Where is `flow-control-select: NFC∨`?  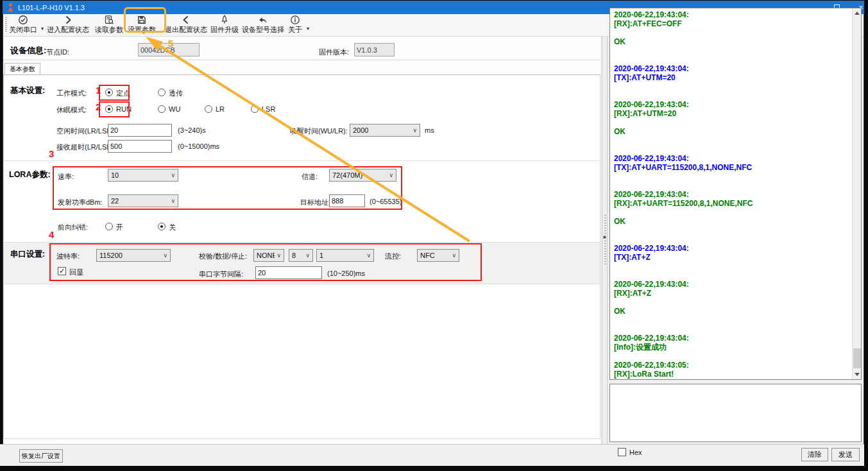 flow-control-select: NFC∨ is located at coordinates (438, 255).